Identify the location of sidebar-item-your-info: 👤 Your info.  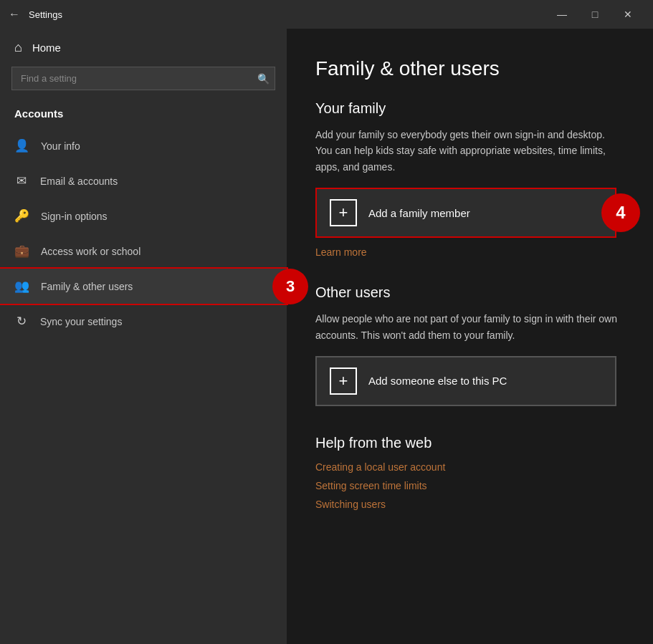
(143, 146).